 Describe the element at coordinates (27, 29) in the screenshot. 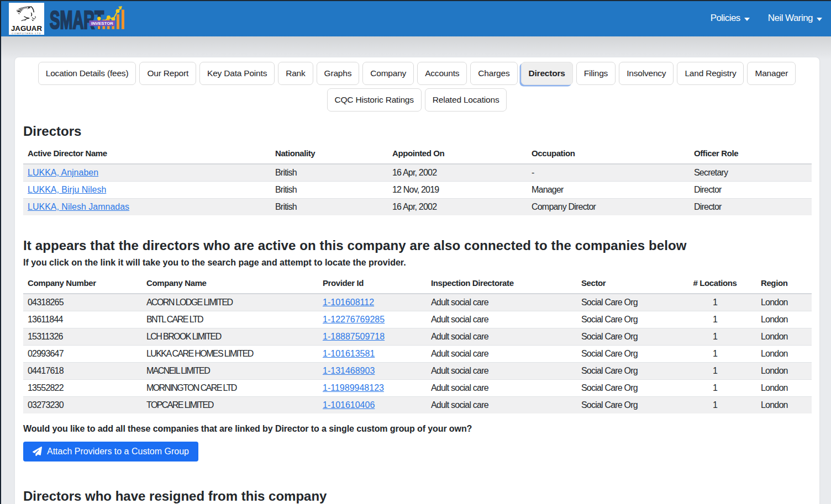

I see `svg-text: JAGUAR` at that location.